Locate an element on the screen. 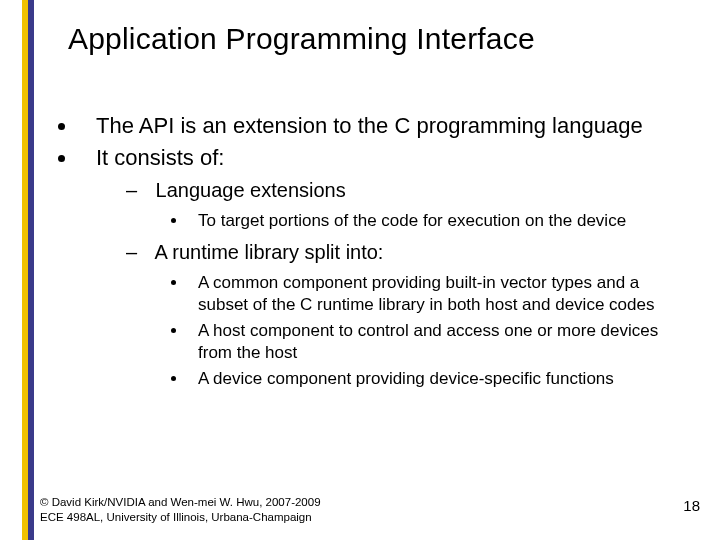 The image size is (720, 540). sub-2-text: A runtime library split into: is located at coordinates (268, 252).